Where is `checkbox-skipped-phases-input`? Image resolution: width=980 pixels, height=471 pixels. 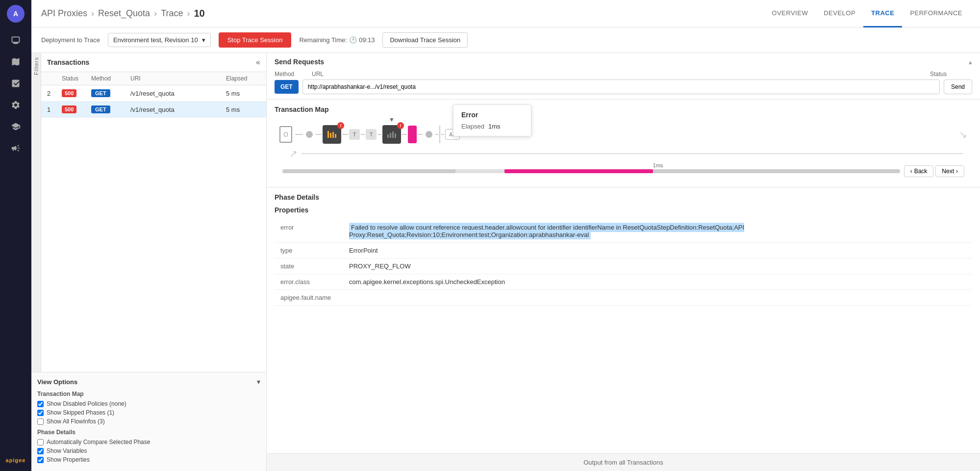
checkbox-skipped-phases-input is located at coordinates (40, 413).